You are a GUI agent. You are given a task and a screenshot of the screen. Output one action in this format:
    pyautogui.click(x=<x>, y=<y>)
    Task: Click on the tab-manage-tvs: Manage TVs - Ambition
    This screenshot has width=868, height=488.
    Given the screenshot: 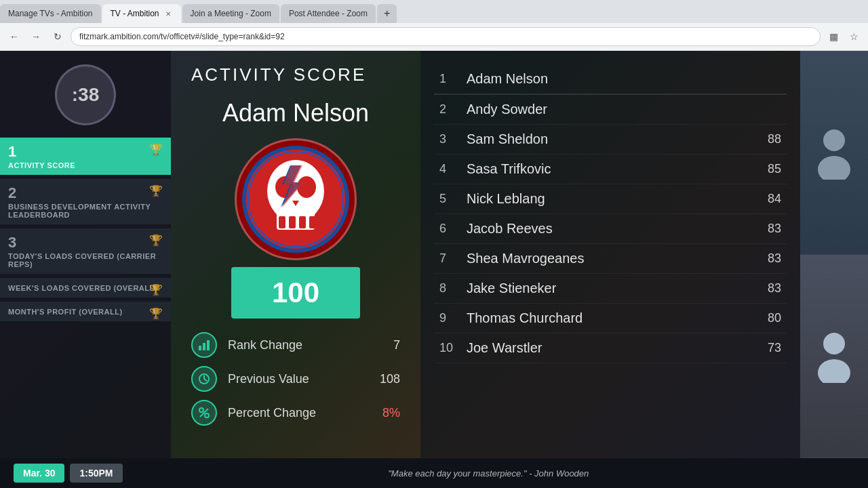 What is the action you would take?
    pyautogui.click(x=50, y=14)
    